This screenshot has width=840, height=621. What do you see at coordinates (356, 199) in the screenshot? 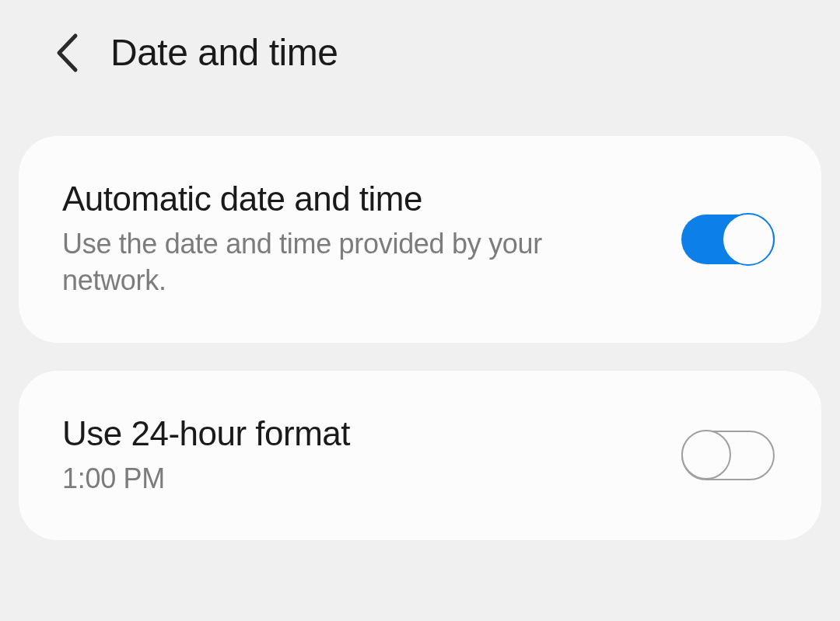
I see `setting-title: Automatic date and time` at bounding box center [356, 199].